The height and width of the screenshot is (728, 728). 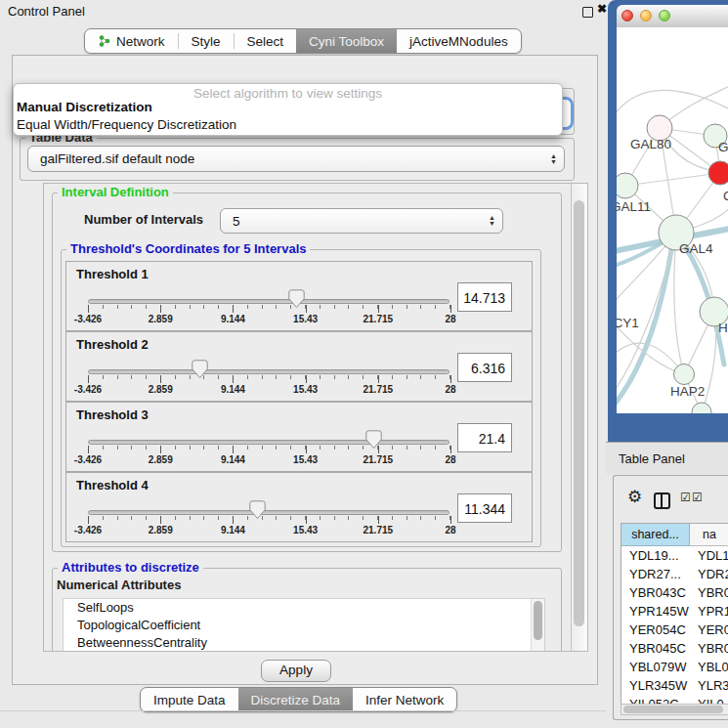 What do you see at coordinates (304, 608) in the screenshot?
I see `list-item: SelfLoops` at bounding box center [304, 608].